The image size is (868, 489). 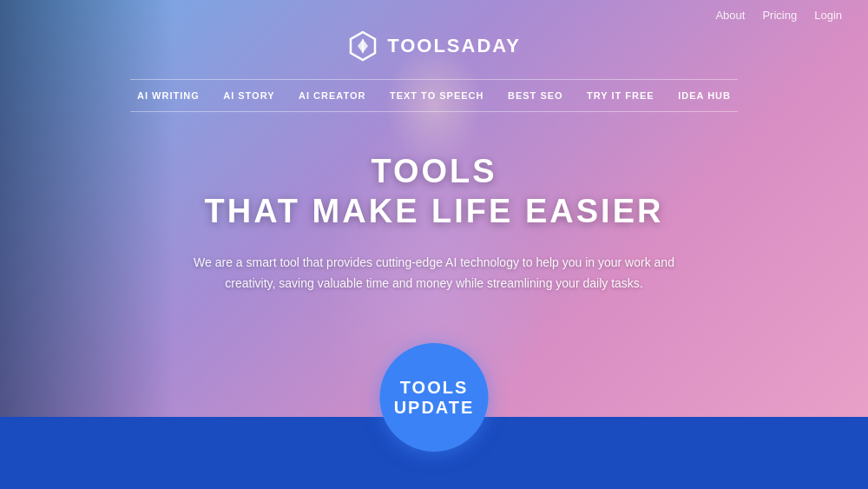 I want to click on badge-line1: TOOLS, so click(x=434, y=387).